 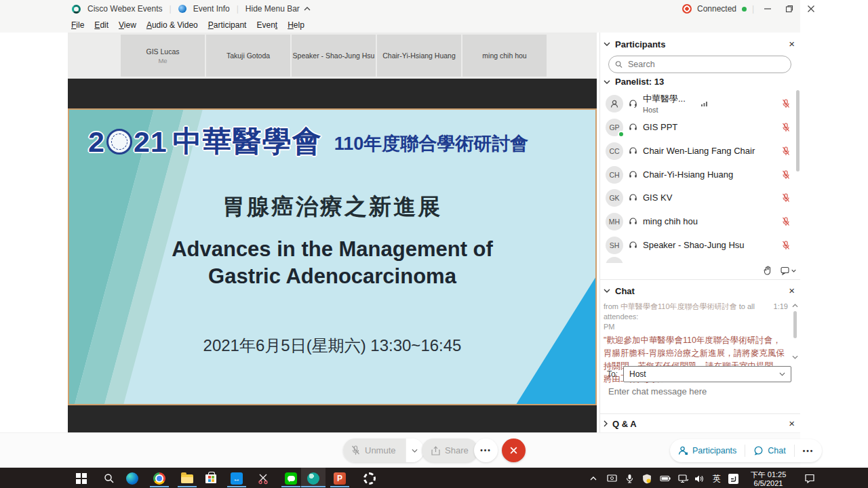 I want to click on video-tile: Speaker - Shao-Jung Hsu, so click(x=334, y=56).